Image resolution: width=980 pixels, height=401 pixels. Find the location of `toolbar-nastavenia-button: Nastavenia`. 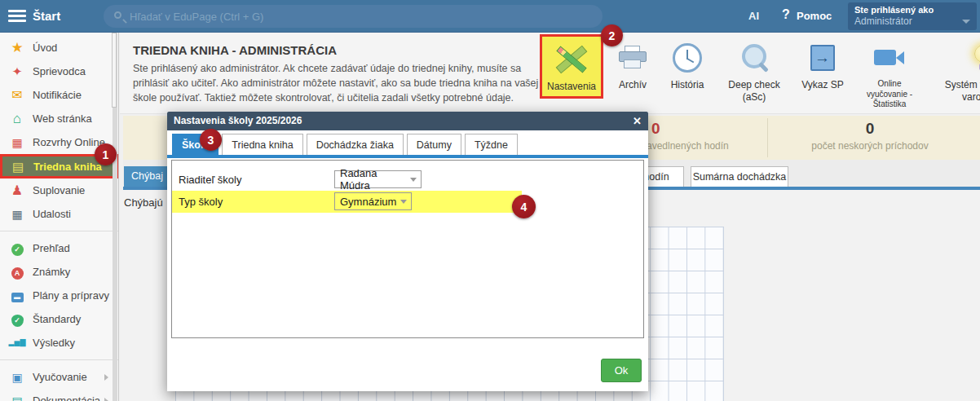

toolbar-nastavenia-button: Nastavenia is located at coordinates (572, 67).